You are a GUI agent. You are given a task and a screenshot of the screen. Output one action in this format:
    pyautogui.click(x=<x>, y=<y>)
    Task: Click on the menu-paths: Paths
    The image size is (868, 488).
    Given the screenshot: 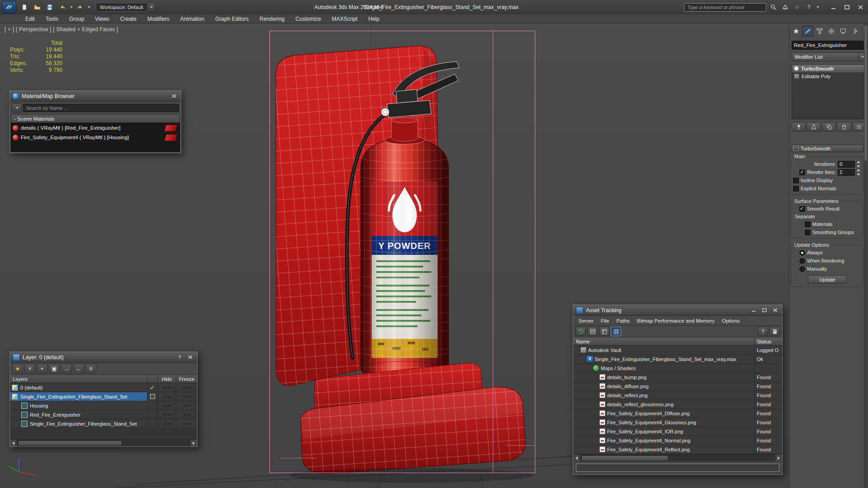 What is the action you would take?
    pyautogui.click(x=623, y=321)
    